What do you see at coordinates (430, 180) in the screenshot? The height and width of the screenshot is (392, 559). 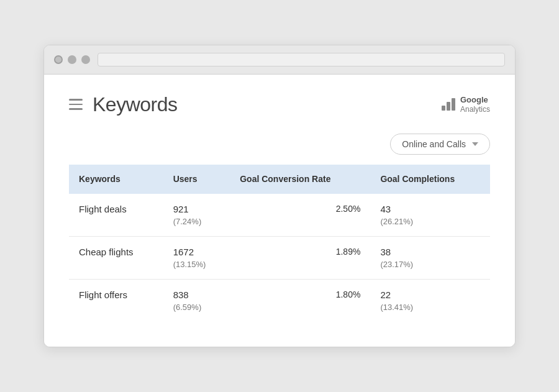 I see `col-header-gc: Goal Completions` at bounding box center [430, 180].